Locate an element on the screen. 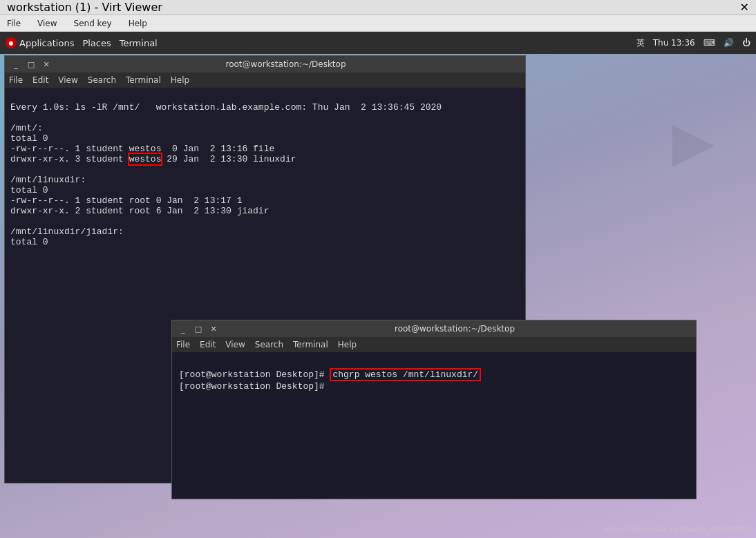 This screenshot has height=538, width=756. keyboard-icon: ⌨ is located at coordinates (709, 43).